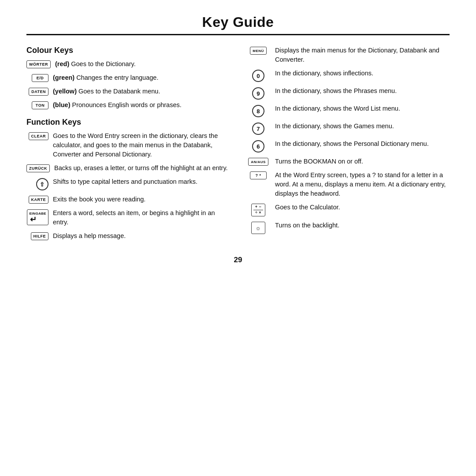  I want to click on key-label-col: AN/AUS, so click(258, 161).